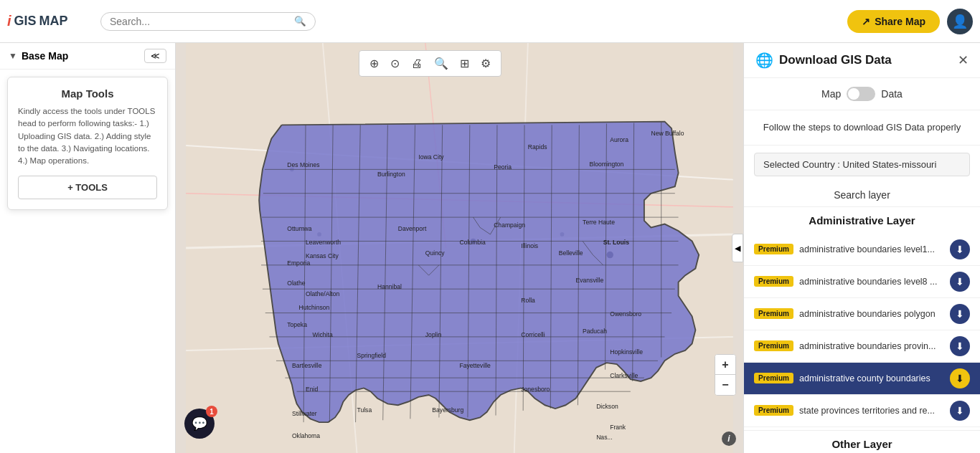 This screenshot has height=453, width=980. What do you see at coordinates (725, 385) in the screenshot?
I see `zoom-out-button: −` at bounding box center [725, 385].